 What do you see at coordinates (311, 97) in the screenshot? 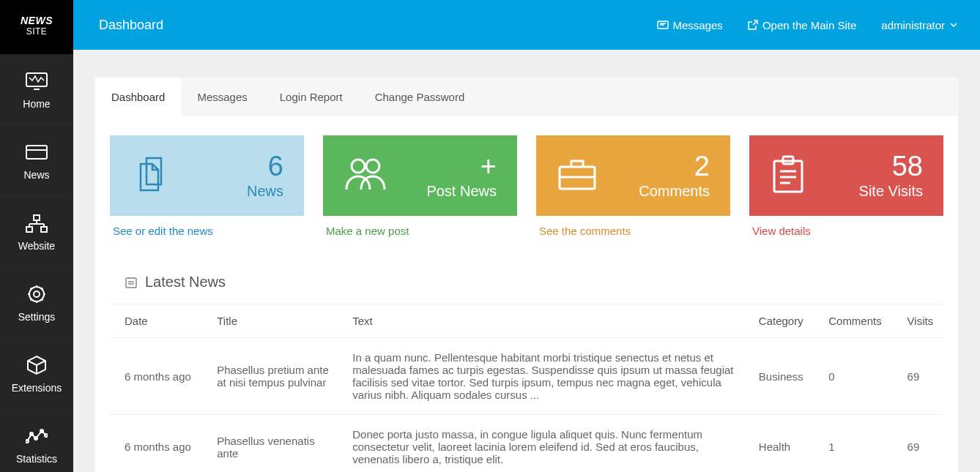
I see `tab-login-report: Login Report` at bounding box center [311, 97].